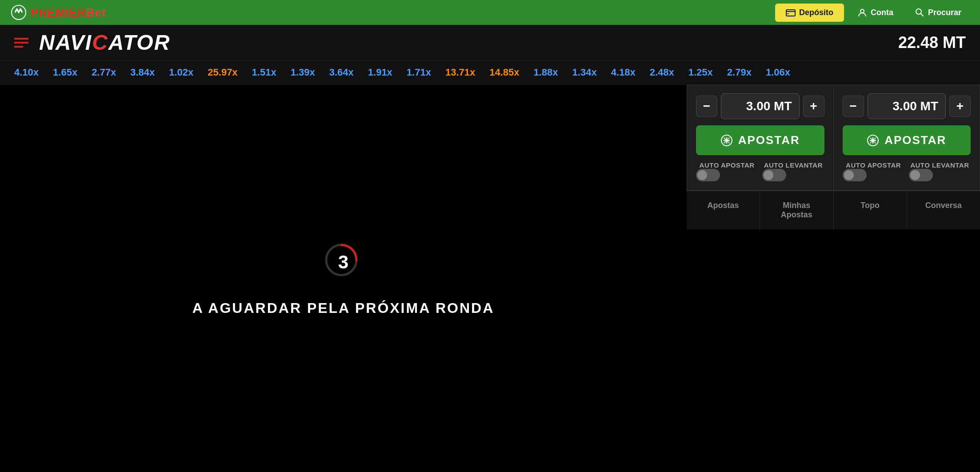 The image size is (980, 472). I want to click on countdown-number: 3, so click(343, 262).